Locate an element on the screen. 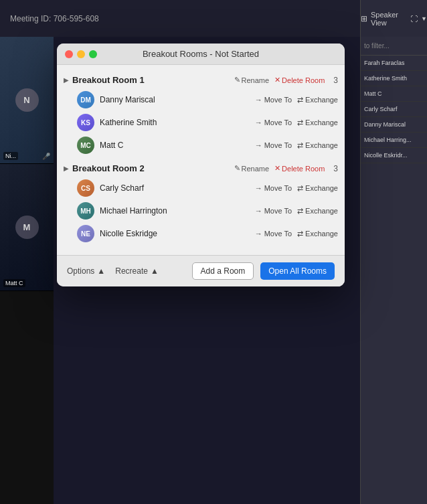 The width and height of the screenshot is (427, 504). participant-katherine: Katherine Smith is located at coordinates (394, 79).